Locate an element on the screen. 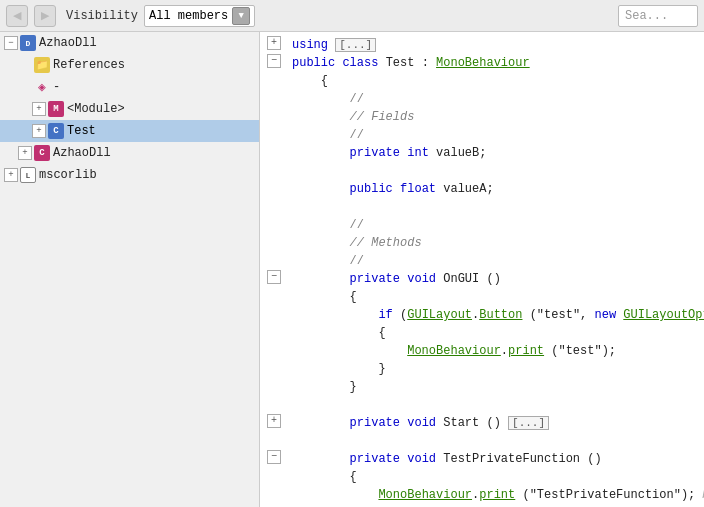  visibility-select: All members ▼ is located at coordinates (200, 16).